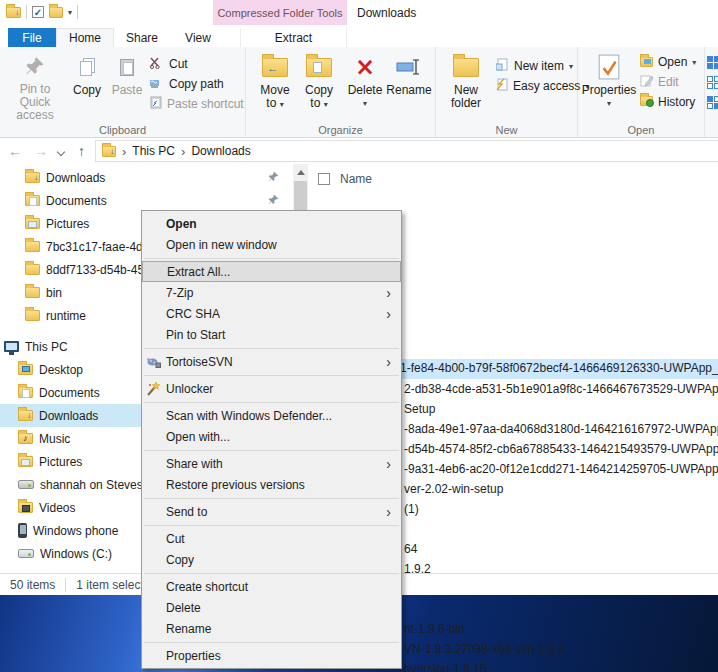 This screenshot has height=672, width=718. What do you see at coordinates (280, 12) in the screenshot?
I see `contextual-tab-group: Compressed Folder Tools` at bounding box center [280, 12].